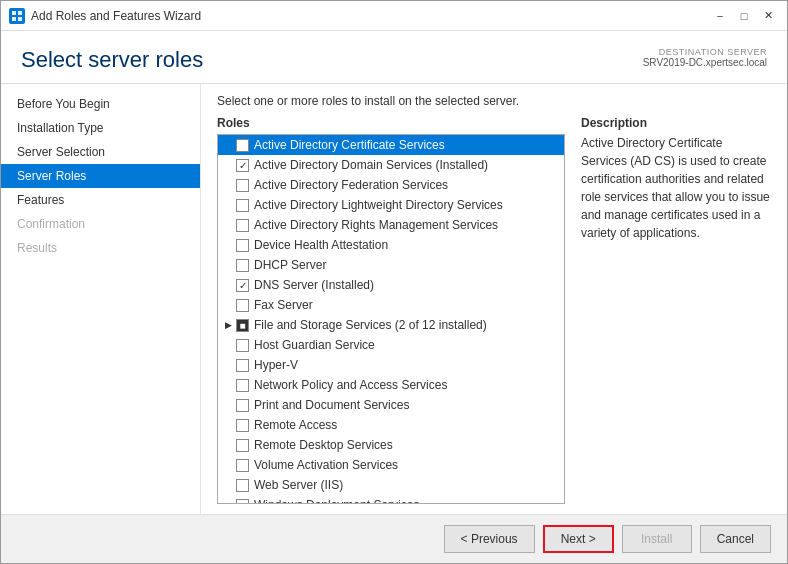 The height and width of the screenshot is (564, 788). I want to click on role-name: Web Server (IIS), so click(298, 485).